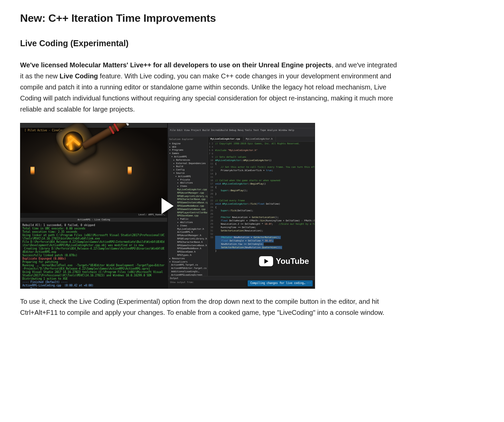 The width and height of the screenshot is (504, 422). Describe the element at coordinates (292, 261) in the screenshot. I see `youtube-label: YouTube` at that location.